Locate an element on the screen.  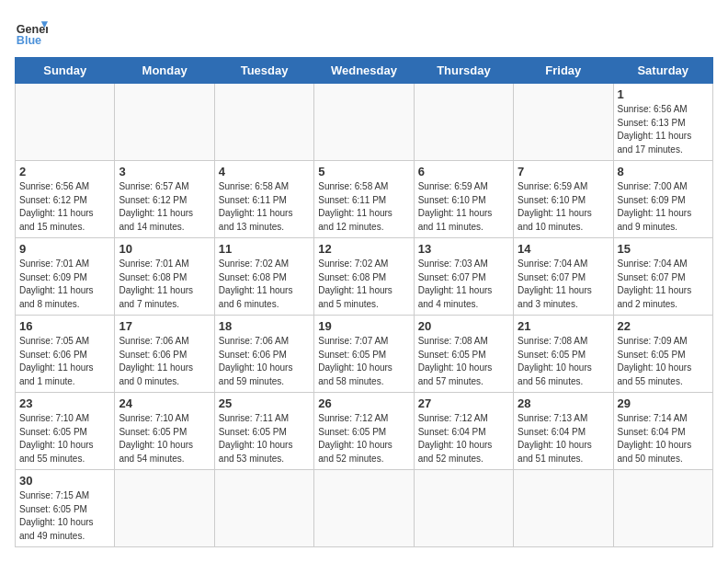
calendar-cell: 20Sunrise: 7:08 AM Sunset: 6:05 PM Dayli… is located at coordinates (463, 354).